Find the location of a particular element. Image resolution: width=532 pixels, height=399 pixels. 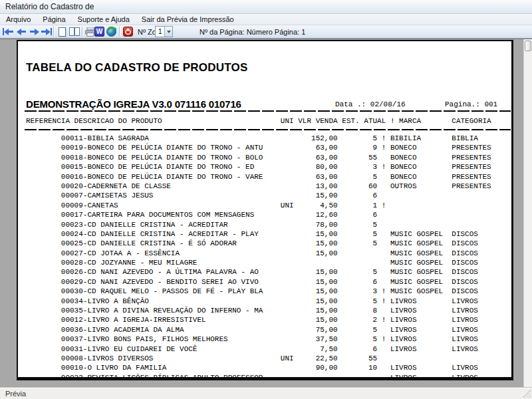

table-row: 00020-CADERNETA DE CLASSE 13,00 60 OUTRO… is located at coordinates (259, 186).